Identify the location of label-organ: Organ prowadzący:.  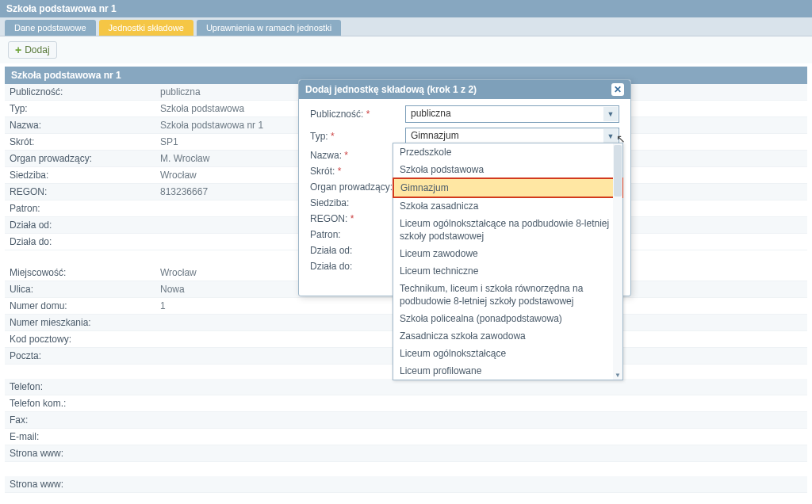
(80, 158).